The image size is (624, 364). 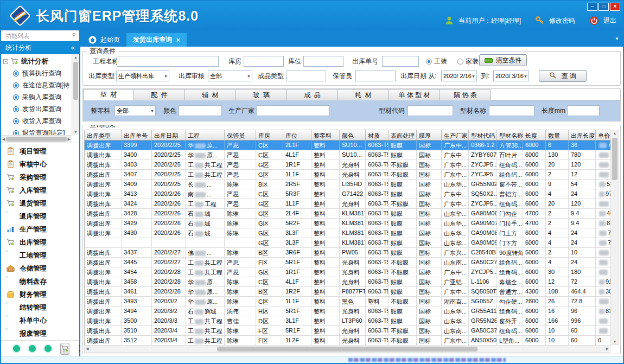 What do you see at coordinates (511, 76) in the screenshot?
I see `date-to-select: 2020/ 3/16▼` at bounding box center [511, 76].